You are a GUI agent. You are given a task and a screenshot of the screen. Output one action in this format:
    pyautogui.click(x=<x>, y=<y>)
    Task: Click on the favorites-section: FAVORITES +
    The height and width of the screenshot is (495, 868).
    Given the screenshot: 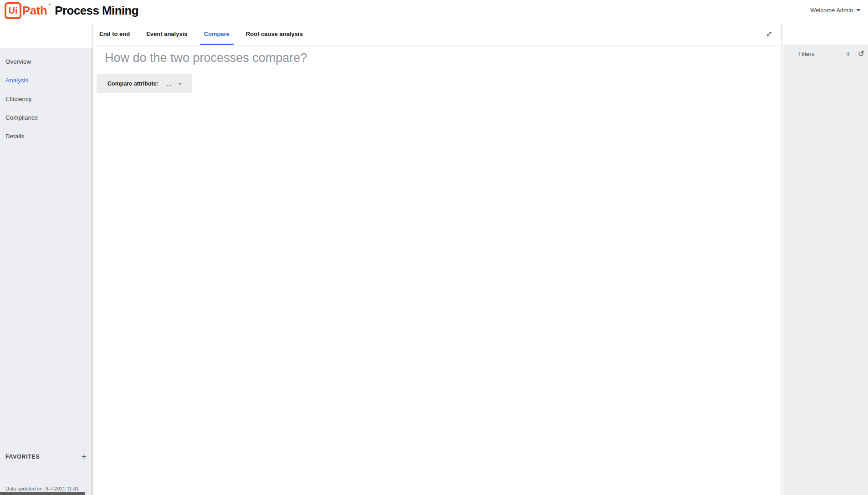 What is the action you would take?
    pyautogui.click(x=46, y=457)
    